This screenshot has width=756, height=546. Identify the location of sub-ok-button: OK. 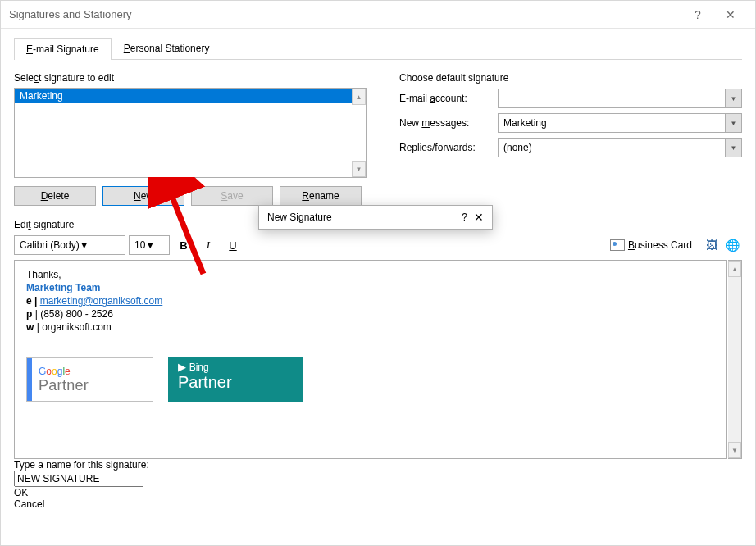
(378, 493).